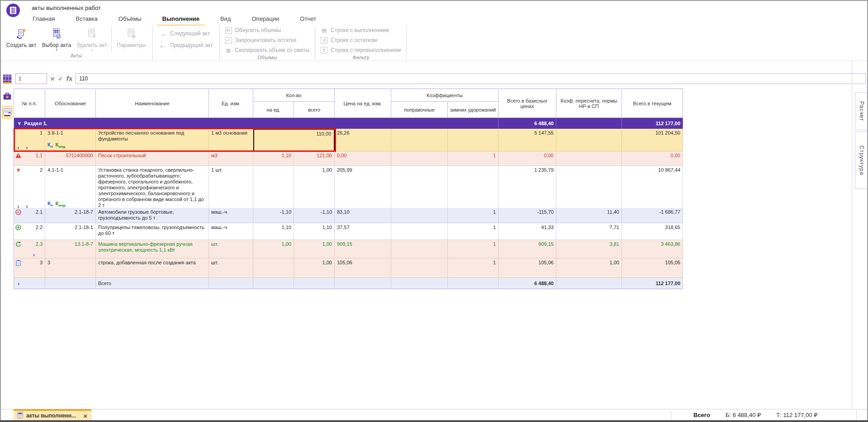 This screenshot has width=868, height=422. Describe the element at coordinates (589, 268) in the screenshot. I see `cell-conversion: 1,00` at that location.